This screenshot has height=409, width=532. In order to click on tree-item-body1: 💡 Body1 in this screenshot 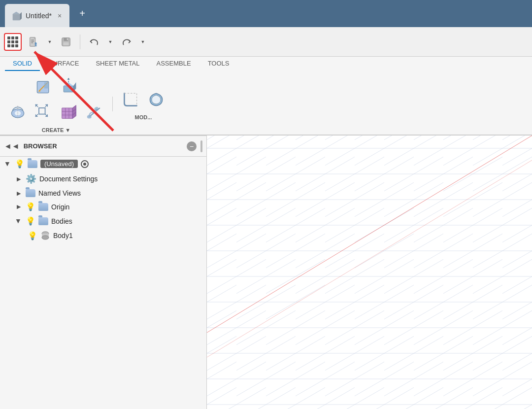, I will do `click(103, 236)`.